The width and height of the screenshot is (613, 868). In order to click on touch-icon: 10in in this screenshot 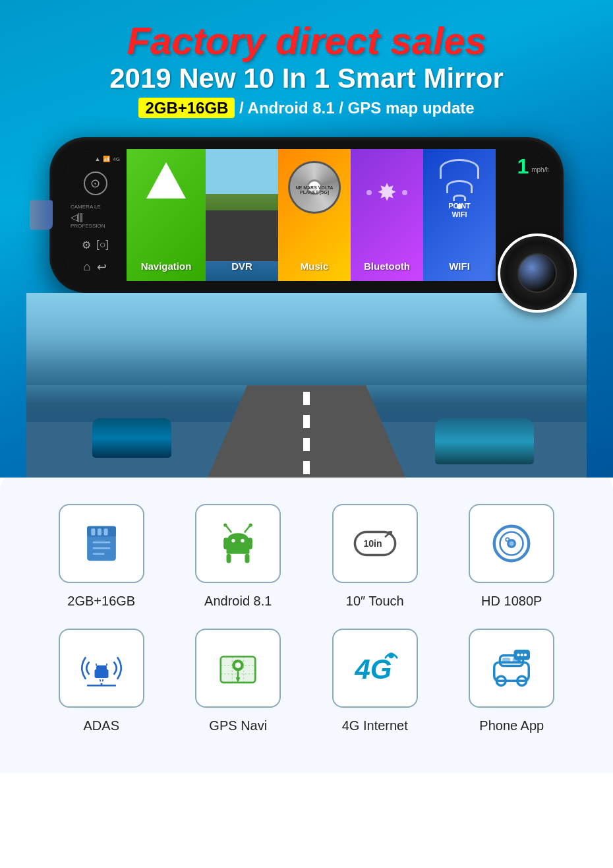, I will do `click(375, 543)`.